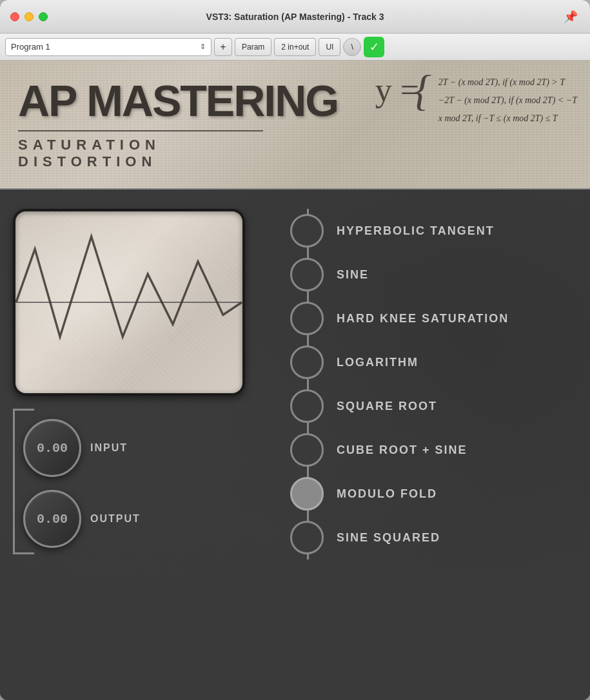 The width and height of the screenshot is (590, 700). What do you see at coordinates (223, 47) in the screenshot?
I see `add-button: +` at bounding box center [223, 47].